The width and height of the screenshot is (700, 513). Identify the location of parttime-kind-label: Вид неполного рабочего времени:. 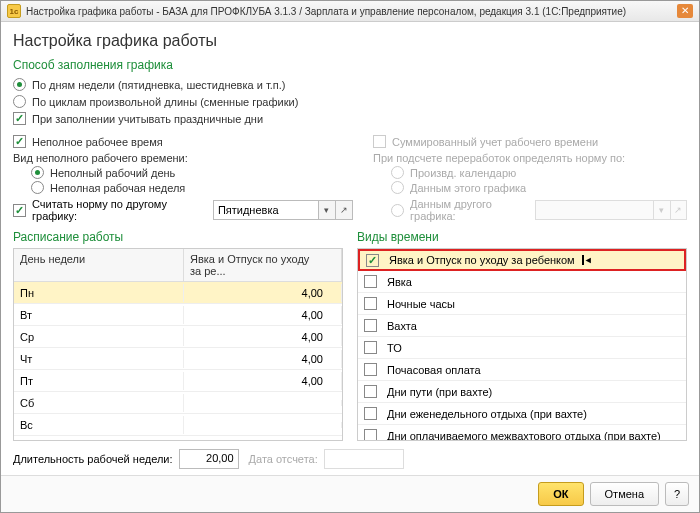
(183, 158).